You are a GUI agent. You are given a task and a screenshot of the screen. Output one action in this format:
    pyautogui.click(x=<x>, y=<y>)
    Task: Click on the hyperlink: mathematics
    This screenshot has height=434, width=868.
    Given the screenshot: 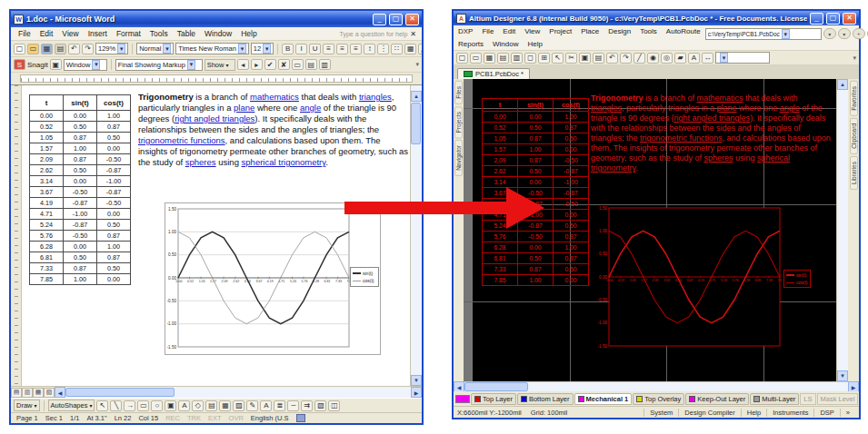 What is the action you would take?
    pyautogui.click(x=274, y=96)
    